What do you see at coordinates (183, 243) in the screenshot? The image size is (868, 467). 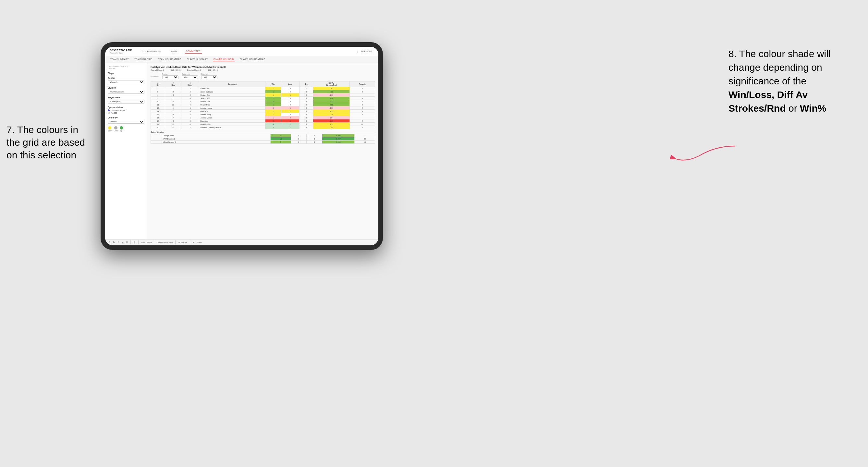 I see `watch-btn: 👁 Watch ▾` at bounding box center [183, 243].